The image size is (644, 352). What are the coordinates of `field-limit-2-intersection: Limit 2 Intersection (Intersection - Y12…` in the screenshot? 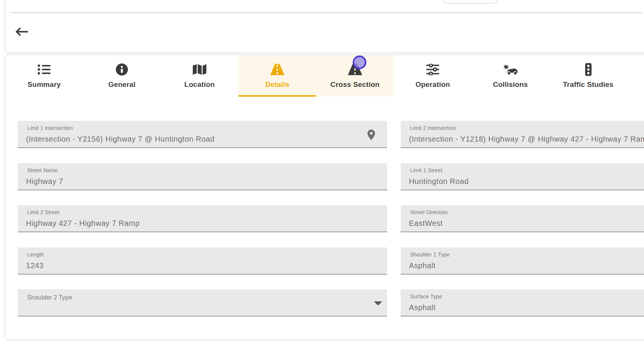 It's located at (522, 134).